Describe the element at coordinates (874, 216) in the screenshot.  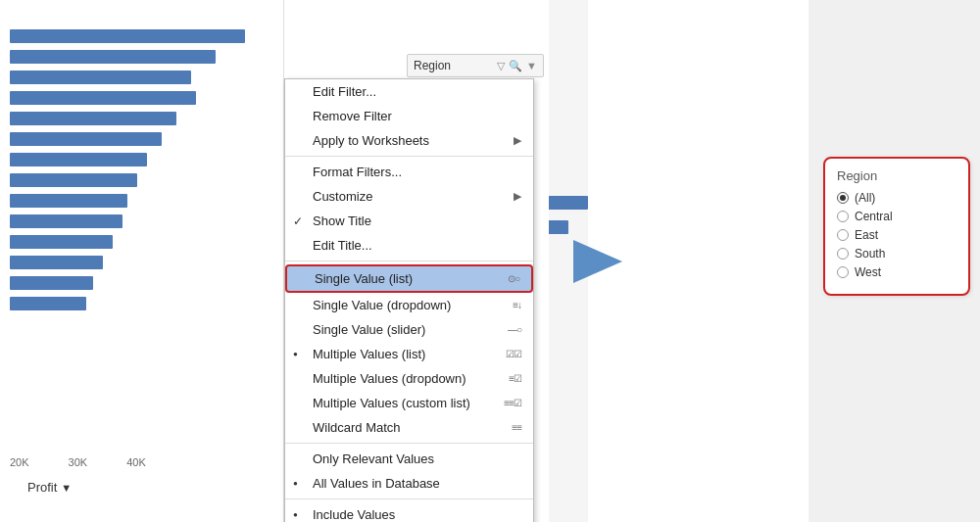
I see `region-option-label: Central` at that location.